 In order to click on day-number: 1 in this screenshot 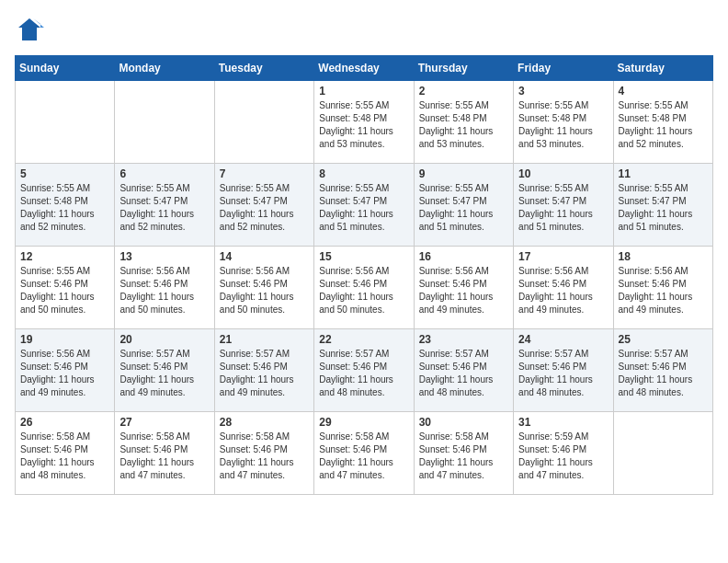, I will do `click(364, 91)`.